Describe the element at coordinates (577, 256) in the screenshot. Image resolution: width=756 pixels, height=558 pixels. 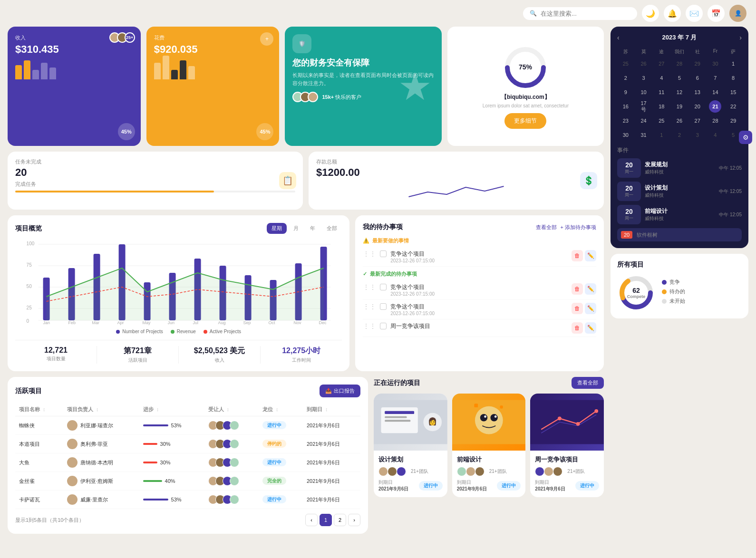
I see `todo-delete-1: 🗑` at that location.